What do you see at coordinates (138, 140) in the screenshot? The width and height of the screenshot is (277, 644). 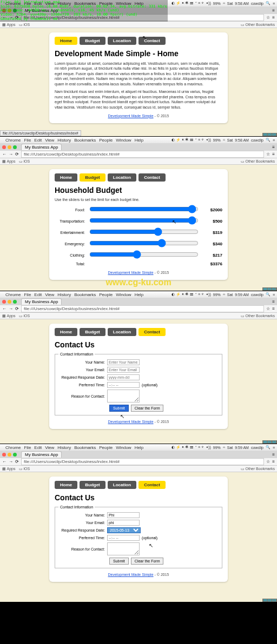 I see `mac-menubar: Chrome File Edit View History Bookmarks …` at bounding box center [138, 140].